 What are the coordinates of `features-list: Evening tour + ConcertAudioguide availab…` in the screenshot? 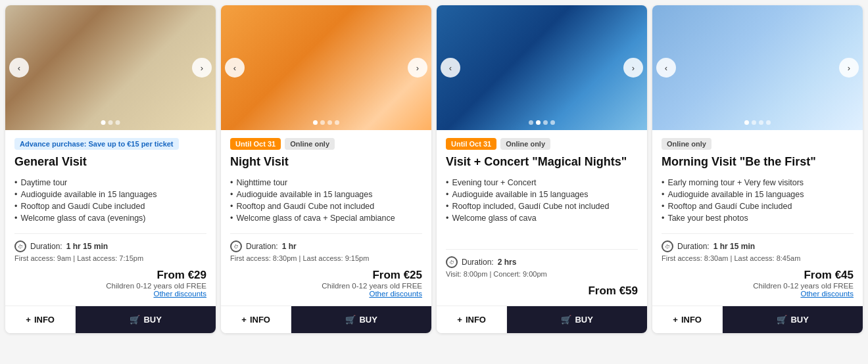 It's located at (542, 208).